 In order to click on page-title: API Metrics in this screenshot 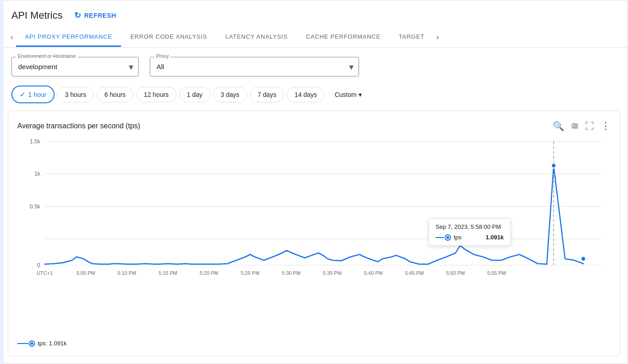, I will do `click(37, 15)`.